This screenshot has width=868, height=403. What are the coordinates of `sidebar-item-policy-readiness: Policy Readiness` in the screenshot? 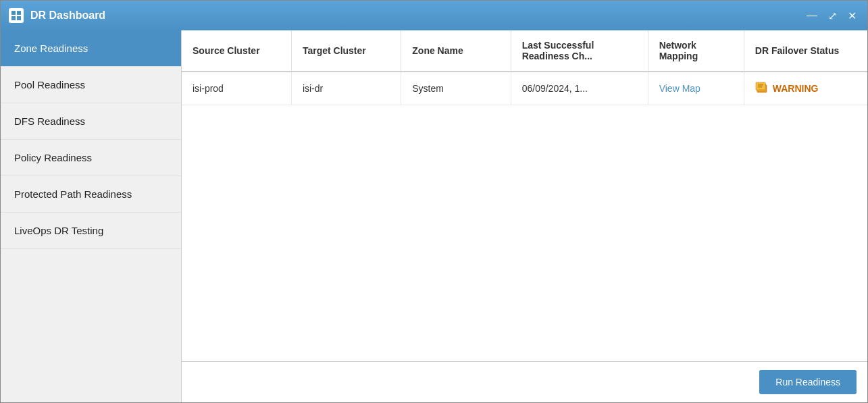 It's located at (91, 158).